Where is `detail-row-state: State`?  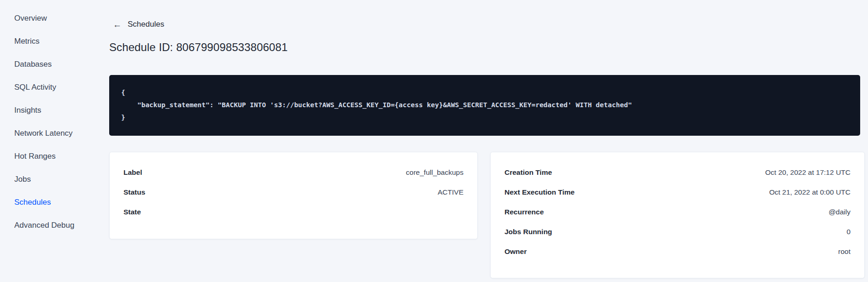 detail-row-state: State is located at coordinates (293, 212).